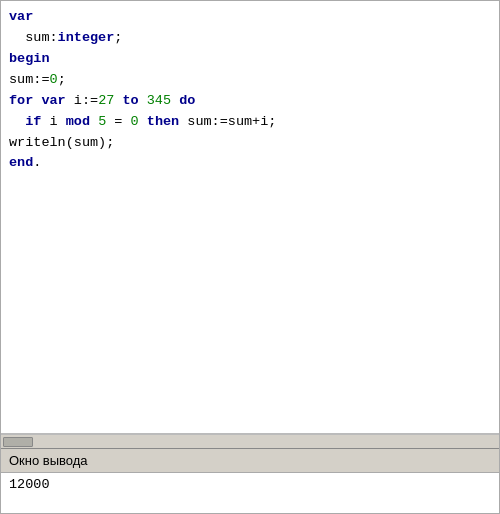 The width and height of the screenshot is (500, 514). Describe the element at coordinates (48, 460) in the screenshot. I see `output-header-label: Окно вывода` at that location.